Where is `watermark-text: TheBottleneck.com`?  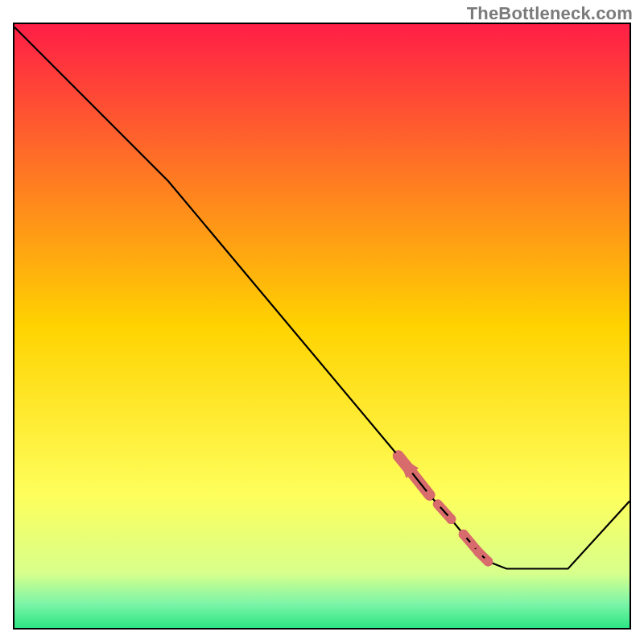 watermark-text: TheBottleneck.com is located at coordinates (550, 14).